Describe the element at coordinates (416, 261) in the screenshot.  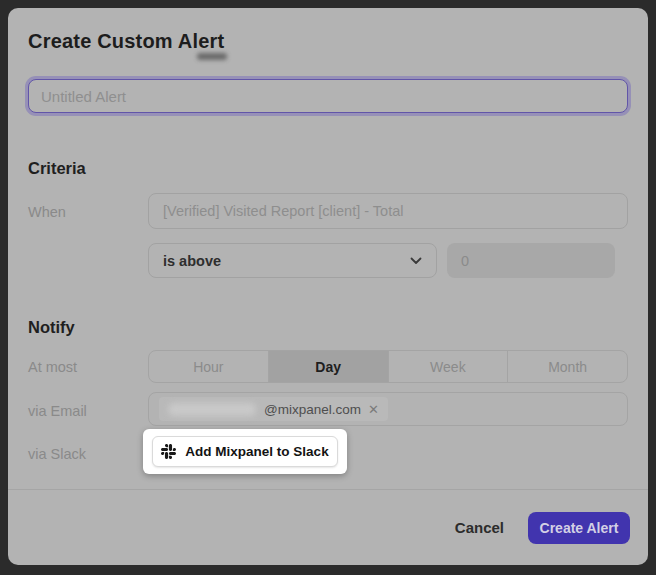
I see `chevron-down-icon` at that location.